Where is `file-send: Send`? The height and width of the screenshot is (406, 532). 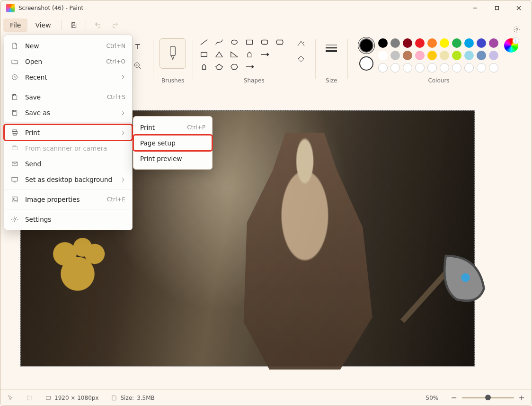 file-send: Send is located at coordinates (68, 164).